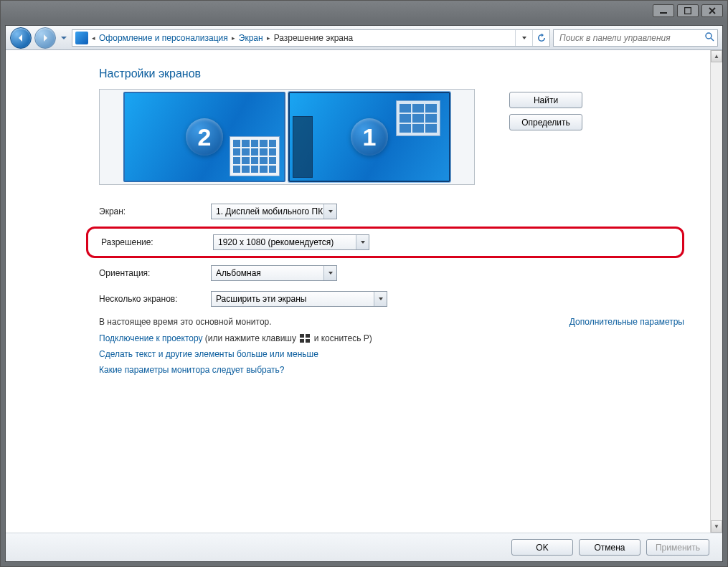 The image size is (728, 567). I want to click on resolution-value: 1920 x 1080 (рекомендуется), so click(275, 242).